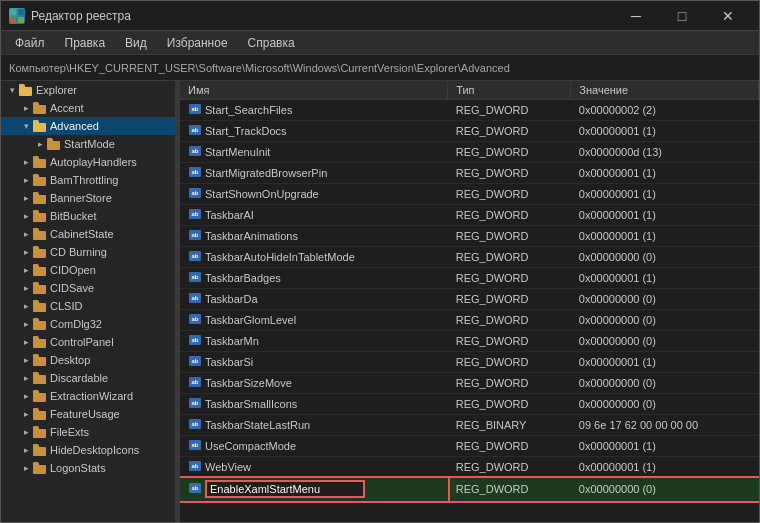 The image size is (760, 523). Describe the element at coordinates (682, 16) in the screenshot. I see `maximize-button: □` at that location.